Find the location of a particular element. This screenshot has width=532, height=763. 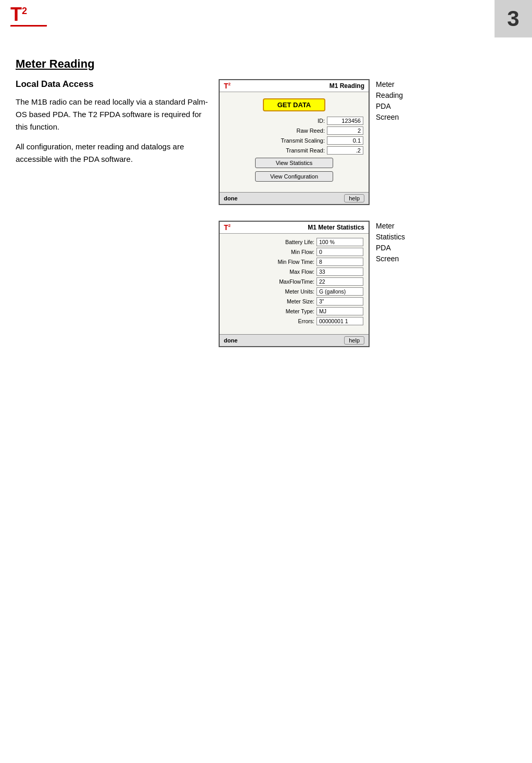

stat-meter-size-value: 3" is located at coordinates (340, 301).